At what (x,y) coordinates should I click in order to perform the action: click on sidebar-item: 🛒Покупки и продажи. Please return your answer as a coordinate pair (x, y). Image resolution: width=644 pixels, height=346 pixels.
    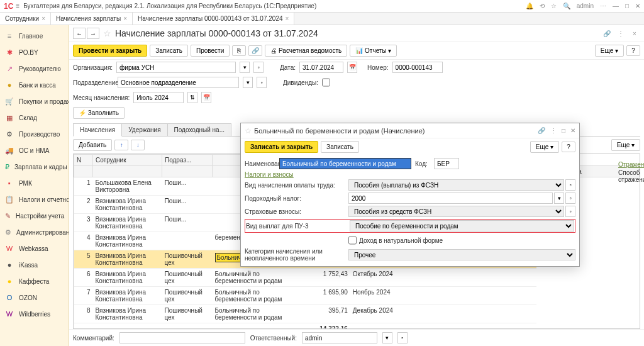
    Looking at the image, I should click on (34, 101).